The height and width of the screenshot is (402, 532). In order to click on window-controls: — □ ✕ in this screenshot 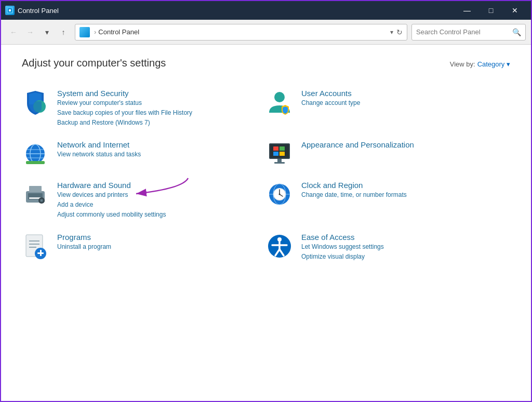, I will do `click(491, 10)`.